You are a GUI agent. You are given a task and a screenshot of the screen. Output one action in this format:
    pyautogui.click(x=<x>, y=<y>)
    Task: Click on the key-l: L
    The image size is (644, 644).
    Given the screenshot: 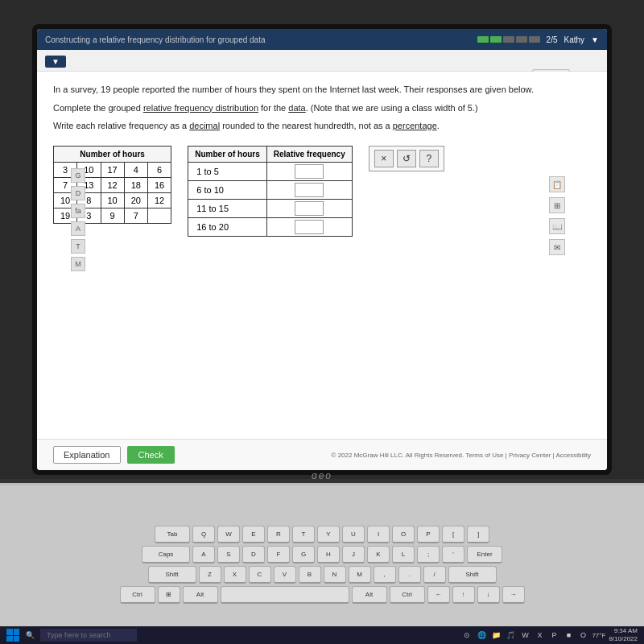 What is the action you would take?
    pyautogui.click(x=403, y=555)
    